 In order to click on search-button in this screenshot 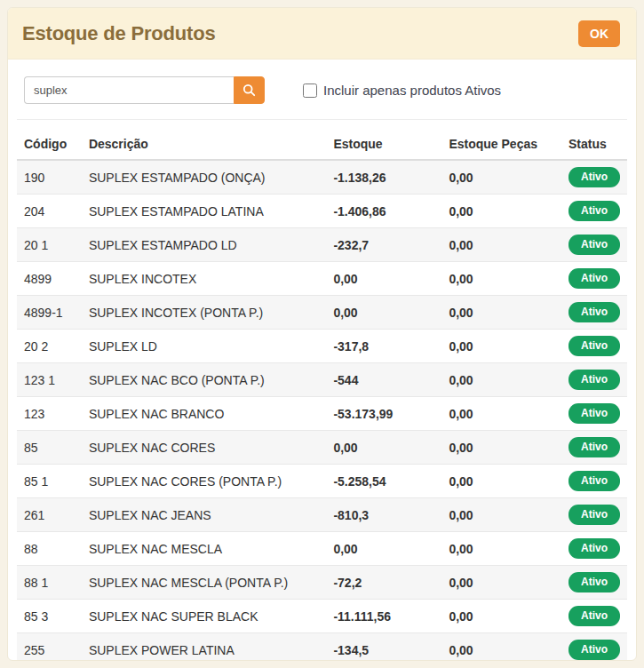, I will do `click(249, 91)`.